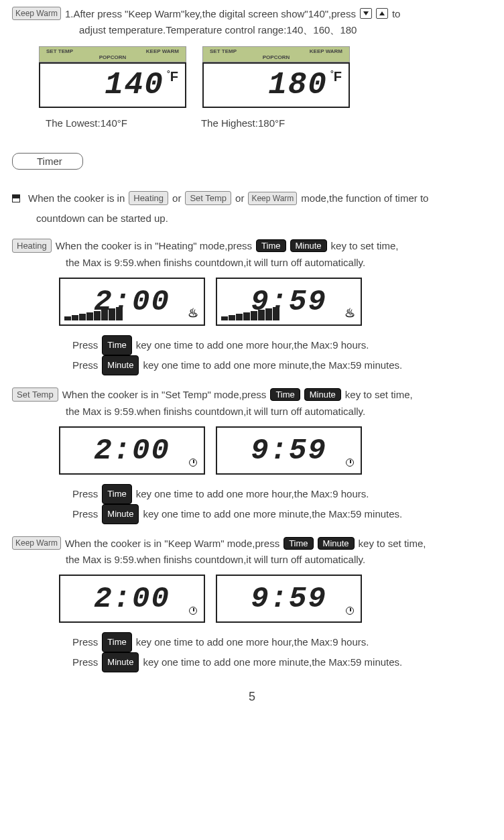 This screenshot has width=504, height=840. What do you see at coordinates (279, 559) in the screenshot?
I see `keepwarm-line2: the Max is 9:59.when finishs countdown,i…` at bounding box center [279, 559].